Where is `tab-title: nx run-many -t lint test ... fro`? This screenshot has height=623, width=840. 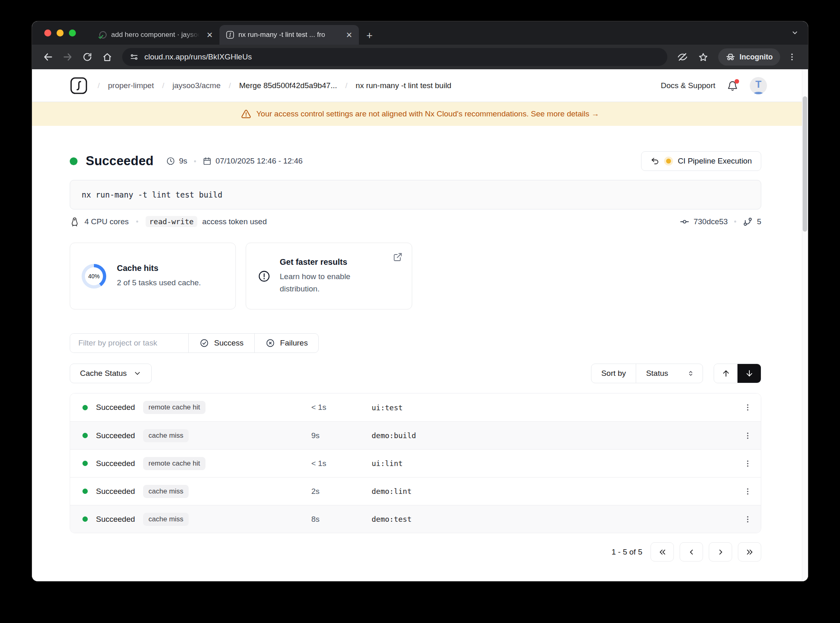
tab-title: nx run-many -t lint test ... fro is located at coordinates (290, 35).